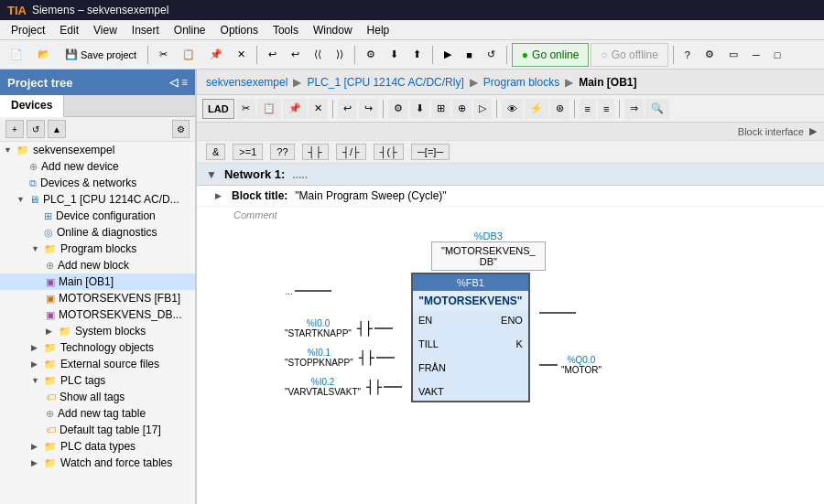 This screenshot has height=504, width=824. Describe the element at coordinates (57, 129) in the screenshot. I see `collapse-btn: ▲` at that location.